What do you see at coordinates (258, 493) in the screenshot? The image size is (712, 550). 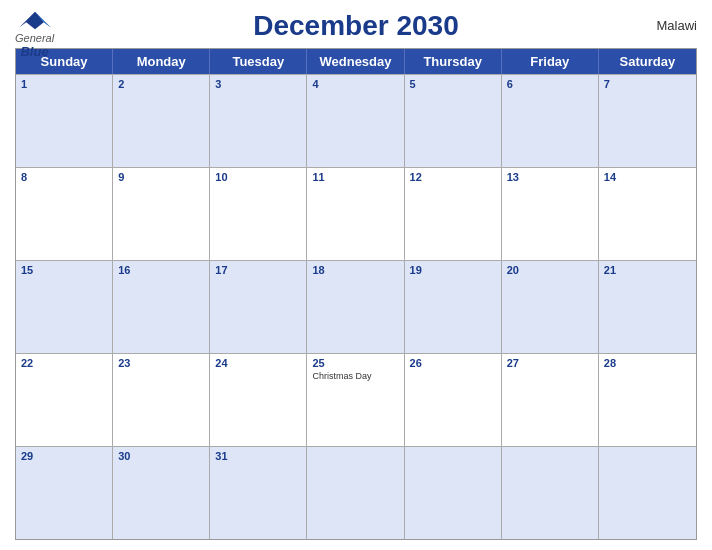 I see `day-cell-5-3: 31` at bounding box center [258, 493].